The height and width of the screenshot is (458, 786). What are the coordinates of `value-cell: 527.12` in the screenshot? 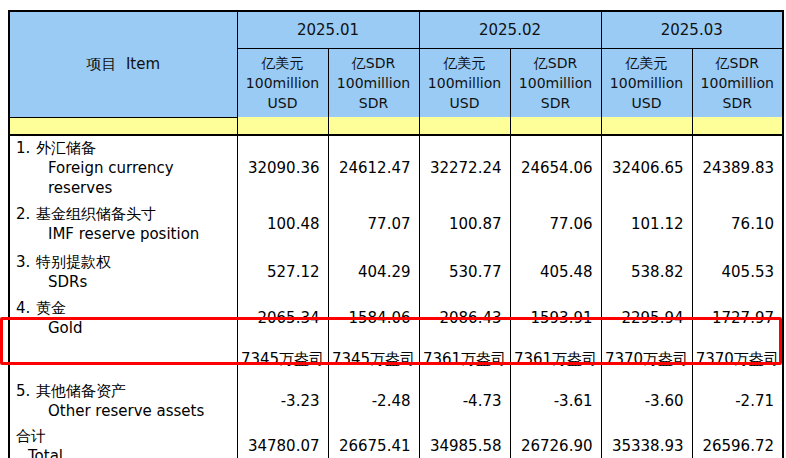 It's located at (282, 272).